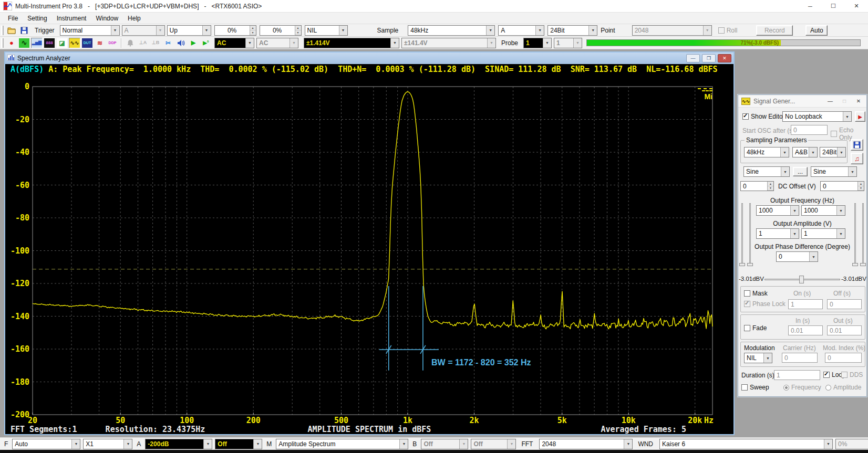  I want to click on amplitude-a-select: 1▼, so click(778, 234).